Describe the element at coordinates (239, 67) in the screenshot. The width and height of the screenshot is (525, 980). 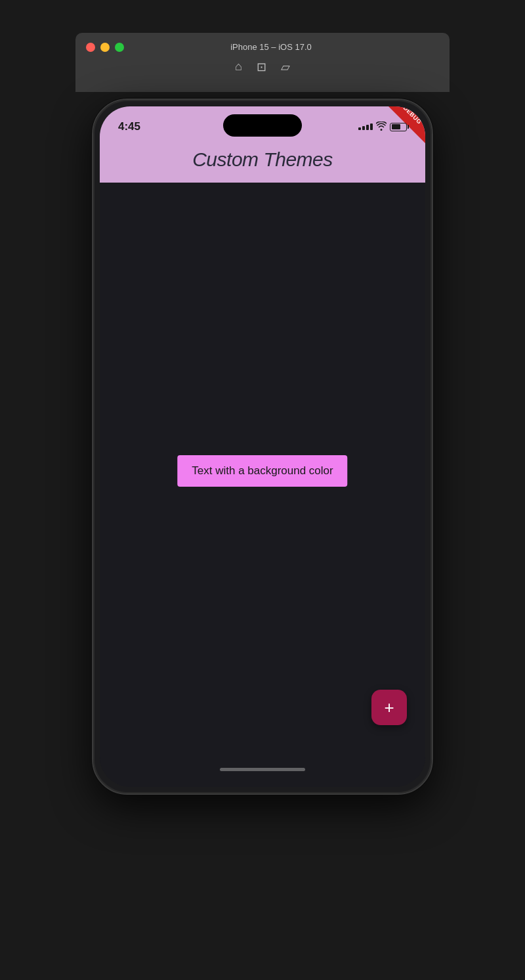
I see `home-icon: ⌂` at that location.